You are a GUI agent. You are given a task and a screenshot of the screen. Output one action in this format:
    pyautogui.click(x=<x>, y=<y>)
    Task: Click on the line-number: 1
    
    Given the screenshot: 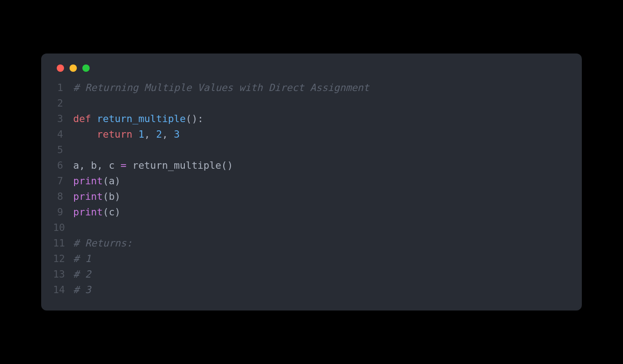 What is the action you would take?
    pyautogui.click(x=63, y=88)
    